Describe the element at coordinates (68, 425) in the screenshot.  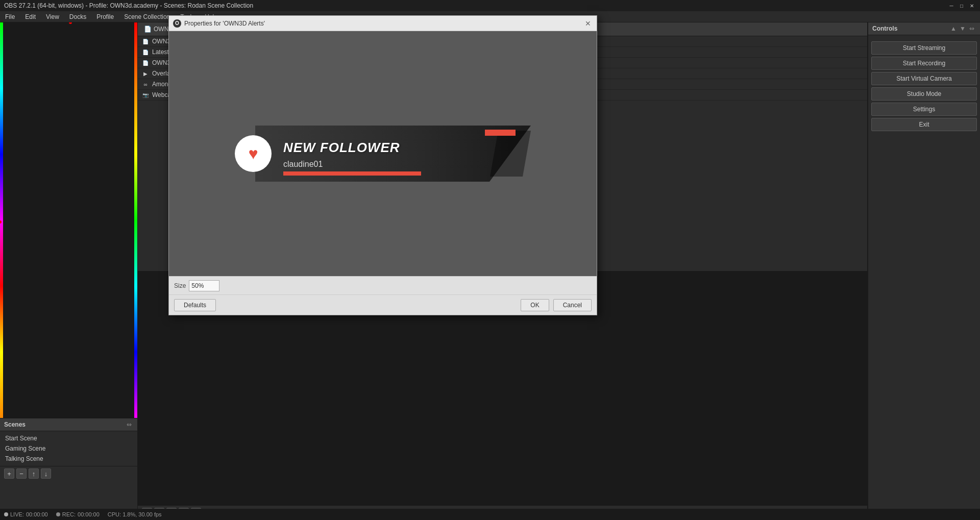
I see `scenes-header: Scenes ⇔` at that location.